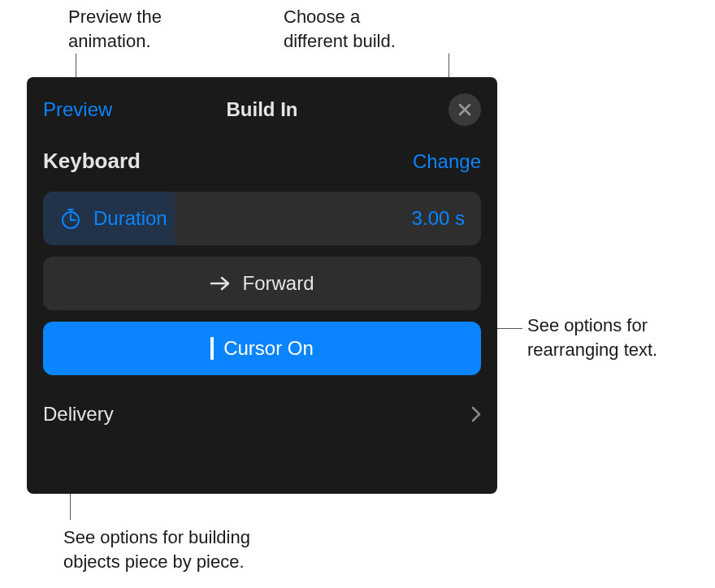 The image size is (715, 588). Describe the element at coordinates (268, 348) in the screenshot. I see `cursor-label: Cursor On` at that location.